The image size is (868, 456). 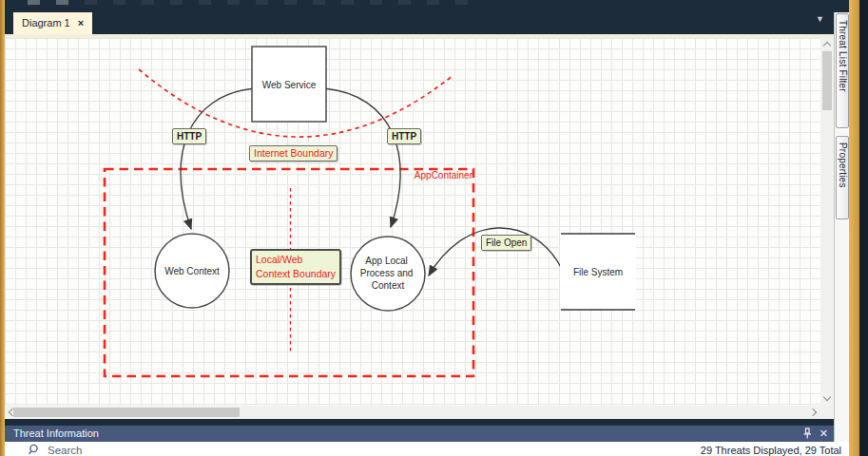 What do you see at coordinates (34, 450) in the screenshot?
I see `search-icon` at bounding box center [34, 450].